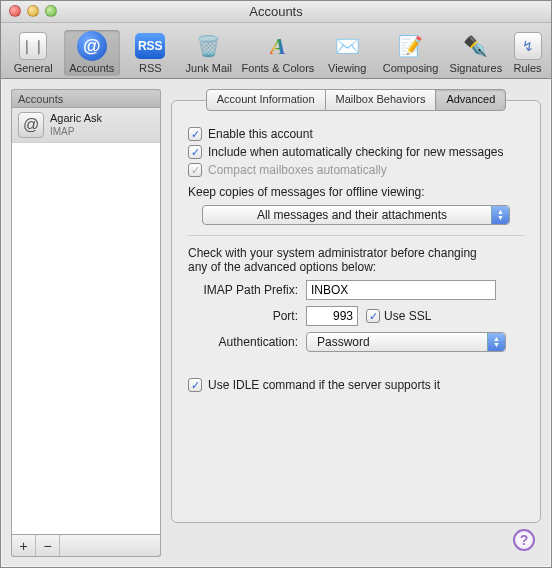 The image size is (552, 568). Describe the element at coordinates (150, 68) in the screenshot. I see `toolbar-label: RSS` at that location.